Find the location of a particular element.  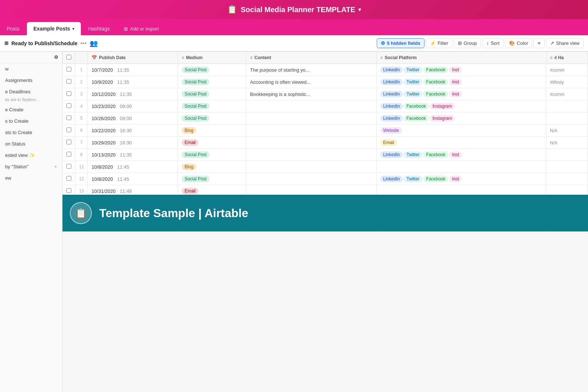

sidebar-item-posts-create2: sts to Create is located at coordinates (31, 132).